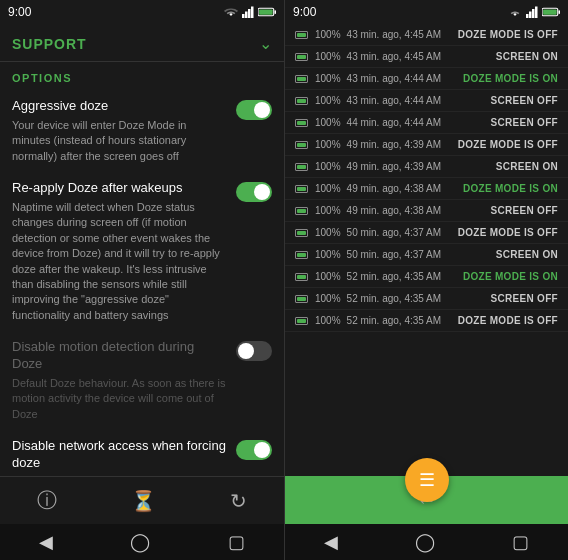  I want to click on timer-icon: ⏳, so click(144, 501).